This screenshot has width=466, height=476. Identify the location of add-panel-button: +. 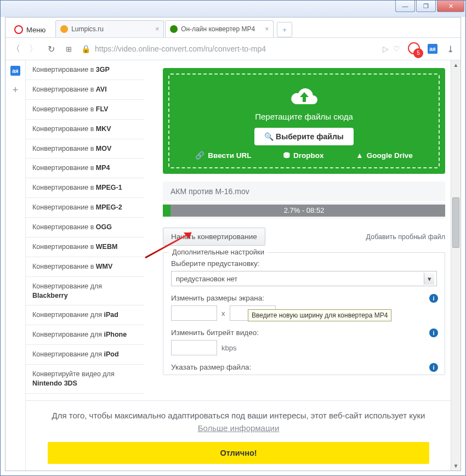
(15, 90).